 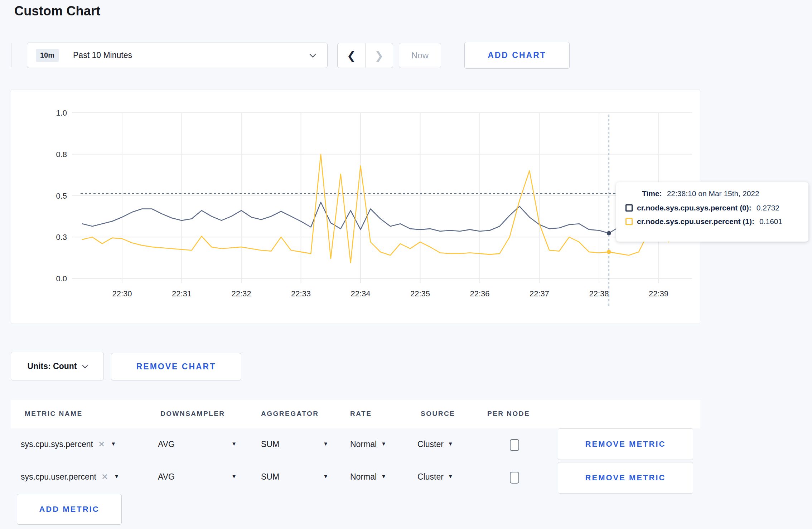 What do you see at coordinates (62, 278) in the screenshot?
I see `svg-text: 0.0` at bounding box center [62, 278].